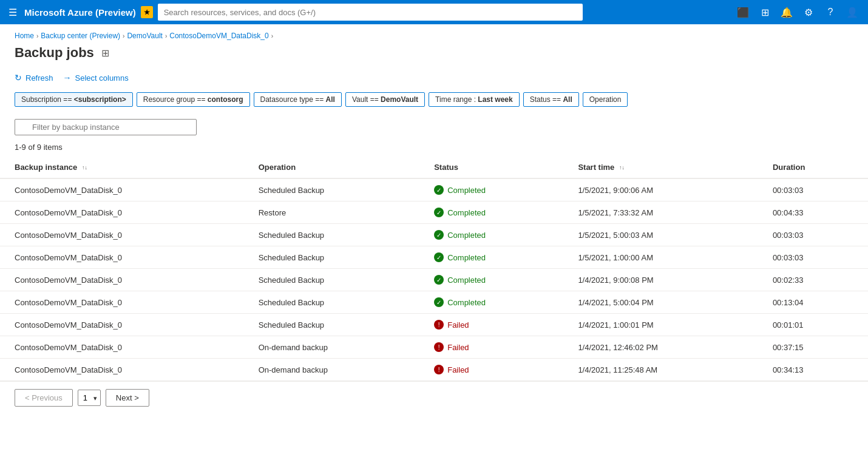  I want to click on topbar-icon-group: ⬛ ⊞ 🔔 ⚙ ? 👤, so click(798, 12).